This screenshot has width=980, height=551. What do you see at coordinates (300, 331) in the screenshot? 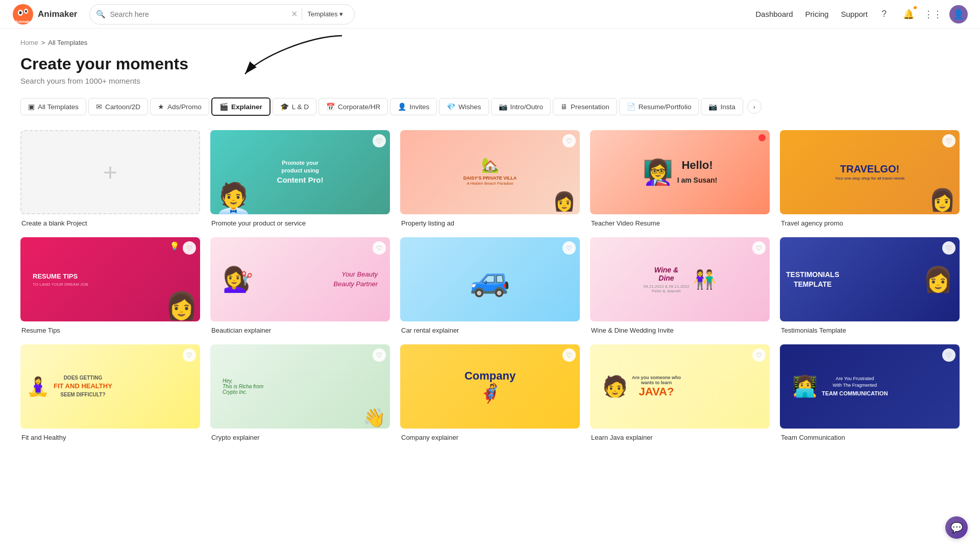
I see `beautician-label: Beautician explainer` at bounding box center [300, 331].